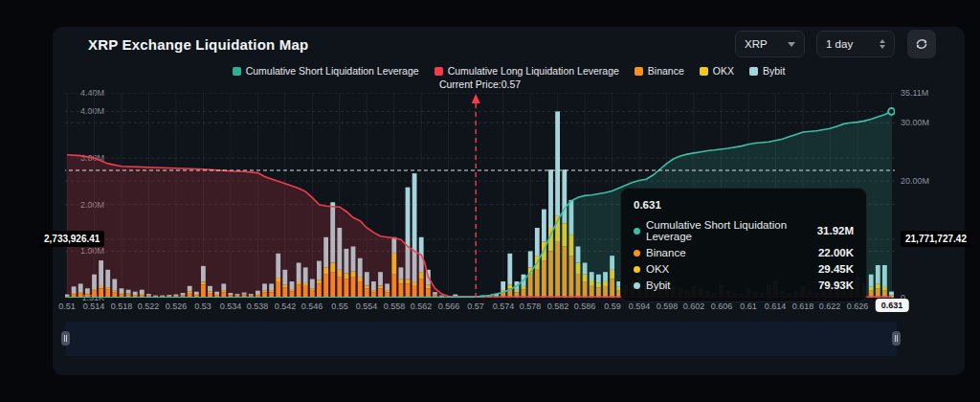  What do you see at coordinates (176, 306) in the screenshot?
I see `x-axis-tick-label: 0.526` at bounding box center [176, 306].